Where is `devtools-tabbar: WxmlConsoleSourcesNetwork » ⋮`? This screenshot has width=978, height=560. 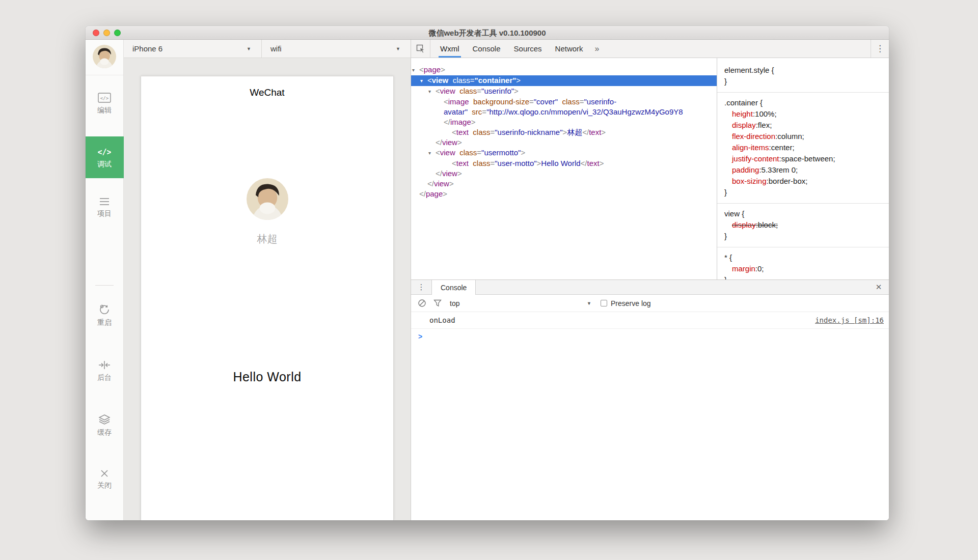 devtools-tabbar: WxmlConsoleSourcesNetwork » ⋮ is located at coordinates (650, 49).